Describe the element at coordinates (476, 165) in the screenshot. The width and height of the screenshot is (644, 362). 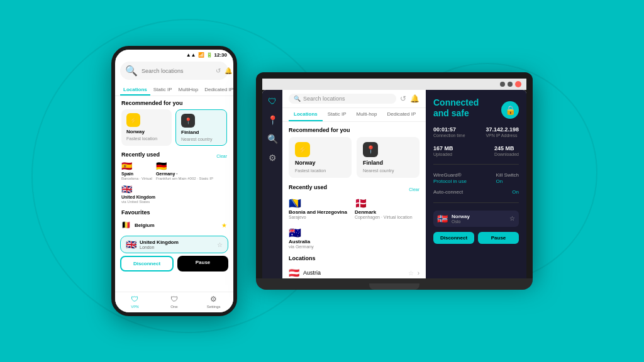
I see `conn-divider1` at that location.